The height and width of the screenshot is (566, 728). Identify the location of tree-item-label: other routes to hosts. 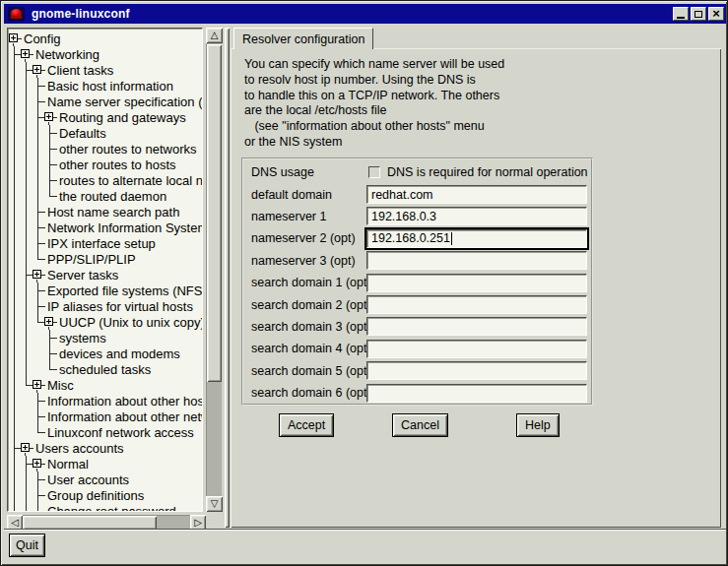
(118, 165).